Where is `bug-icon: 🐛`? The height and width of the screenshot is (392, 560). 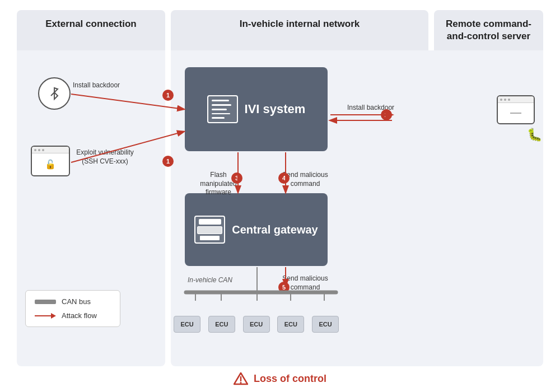 bug-icon: 🐛 is located at coordinates (534, 135).